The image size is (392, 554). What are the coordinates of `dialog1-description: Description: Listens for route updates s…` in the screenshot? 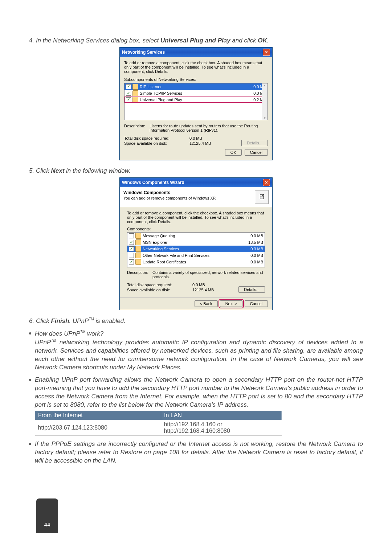 It's located at (196, 128).